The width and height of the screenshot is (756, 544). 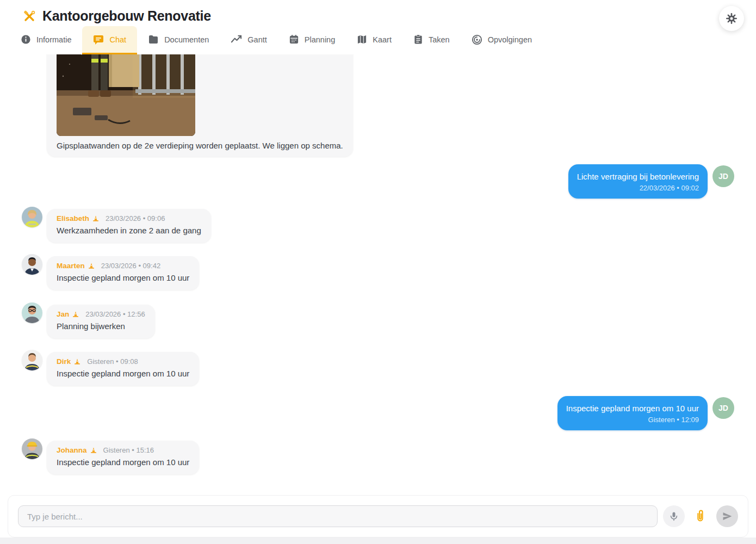 What do you see at coordinates (110, 40) in the screenshot?
I see `tab-chat: Chat` at bounding box center [110, 40].